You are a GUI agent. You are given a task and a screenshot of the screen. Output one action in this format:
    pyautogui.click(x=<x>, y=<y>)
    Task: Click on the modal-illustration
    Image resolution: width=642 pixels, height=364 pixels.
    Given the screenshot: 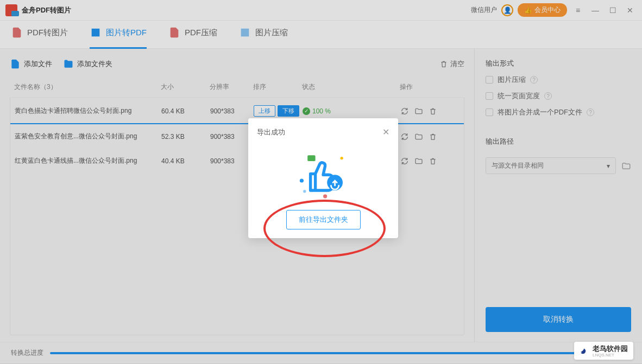 What is the action you would take?
    pyautogui.click(x=323, y=174)
    